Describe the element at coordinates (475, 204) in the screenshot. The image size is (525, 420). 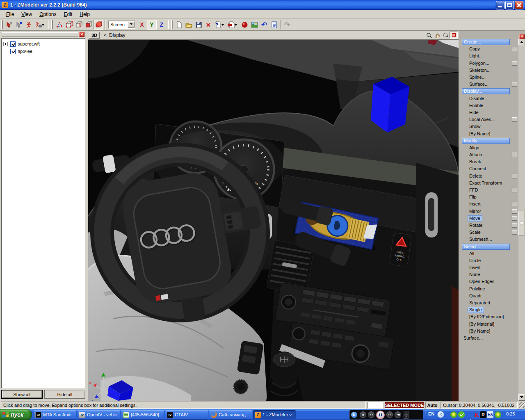
I see `command-label: Insert` at that location.